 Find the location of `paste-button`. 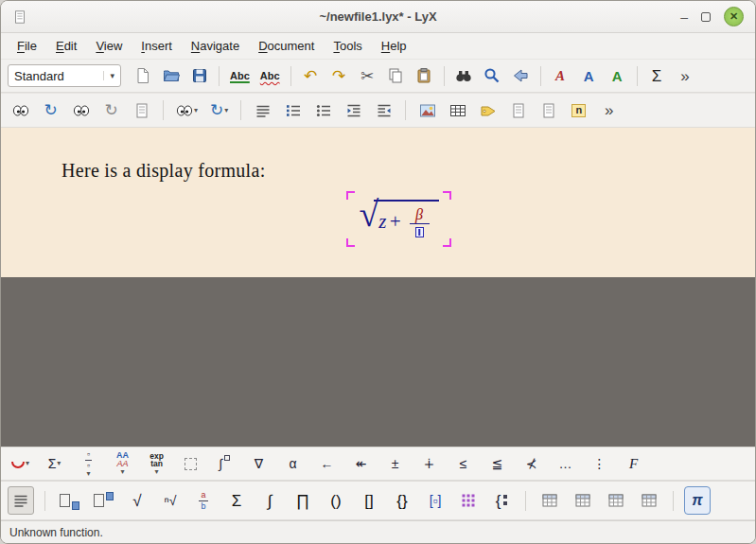

paste-button is located at coordinates (424, 76).